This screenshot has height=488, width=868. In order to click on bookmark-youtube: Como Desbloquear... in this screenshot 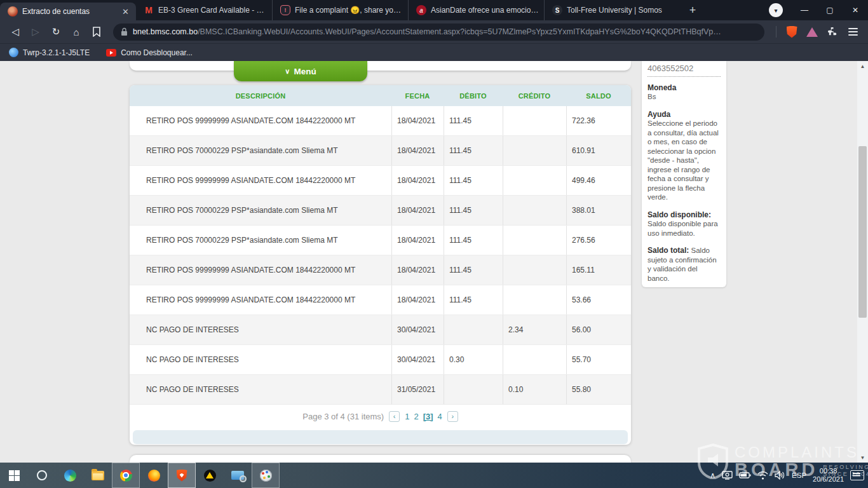, I will do `click(149, 53)`.